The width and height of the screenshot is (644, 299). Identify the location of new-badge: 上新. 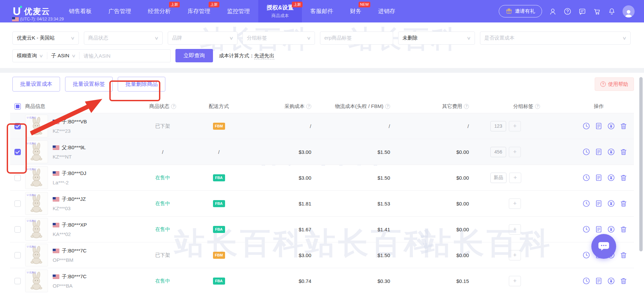
(174, 5).